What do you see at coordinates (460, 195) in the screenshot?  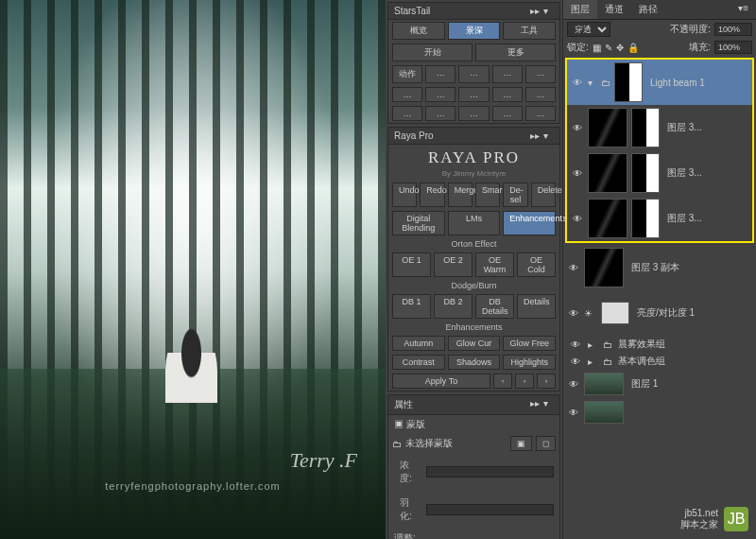 I see `merge-button: Merge` at bounding box center [460, 195].